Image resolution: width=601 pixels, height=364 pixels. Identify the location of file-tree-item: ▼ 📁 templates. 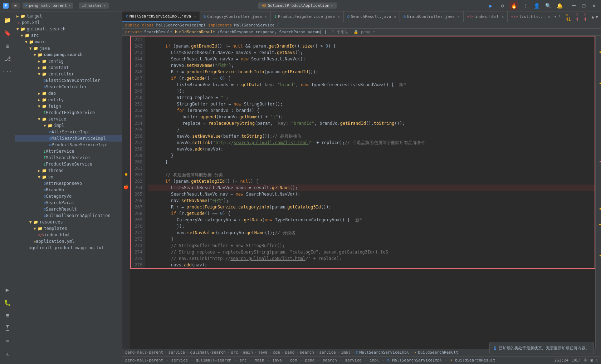
(69, 228).